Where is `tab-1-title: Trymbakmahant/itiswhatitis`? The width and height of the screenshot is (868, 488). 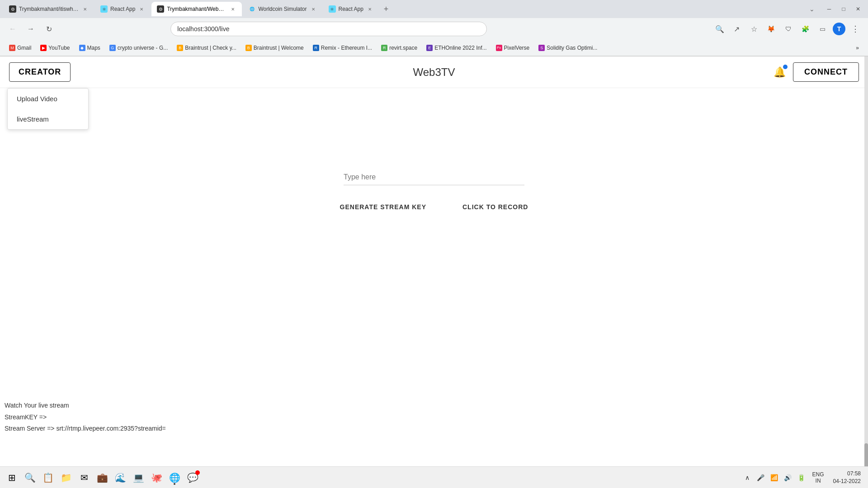 tab-1-title: Trymbakmahant/itiswhatitis is located at coordinates (49, 9).